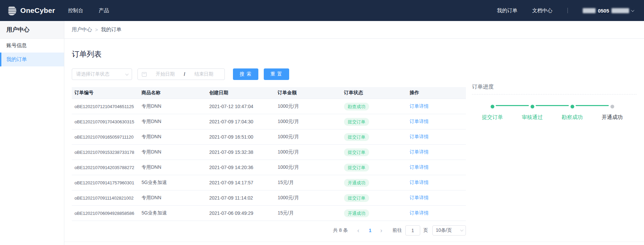 Image resolution: width=644 pixels, height=245 pixels. I want to click on cell-order-id: oBE120210709170430630315, so click(105, 122).